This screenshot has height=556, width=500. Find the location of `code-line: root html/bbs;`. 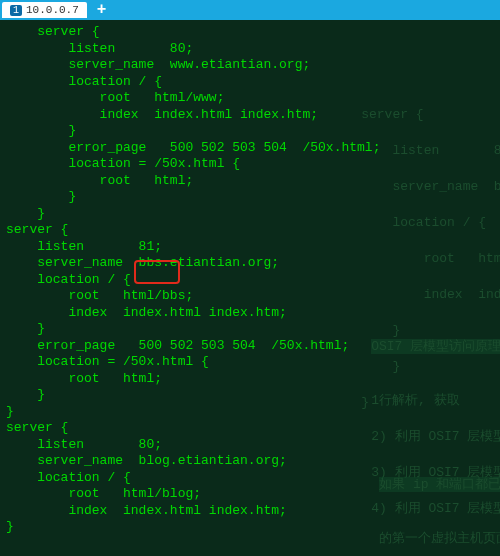

code-line: root html/bbs; is located at coordinates (100, 296).